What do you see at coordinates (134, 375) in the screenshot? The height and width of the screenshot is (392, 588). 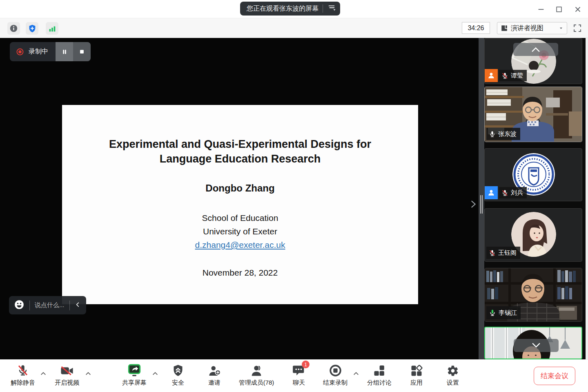 I see `share-screen-button: 共享屏幕` at bounding box center [134, 375].